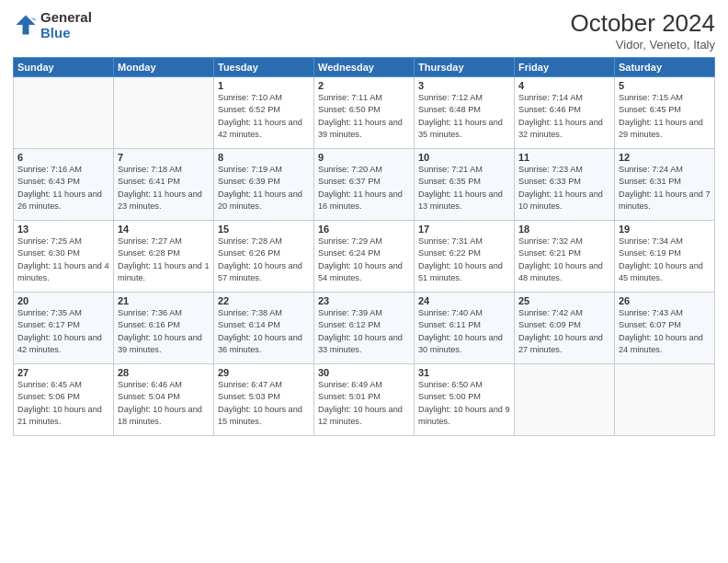 The height and width of the screenshot is (563, 728). I want to click on calendar-cell: 17Sunrise: 7:31 AMSunset: 6:22 PMDayligh…, so click(465, 257).